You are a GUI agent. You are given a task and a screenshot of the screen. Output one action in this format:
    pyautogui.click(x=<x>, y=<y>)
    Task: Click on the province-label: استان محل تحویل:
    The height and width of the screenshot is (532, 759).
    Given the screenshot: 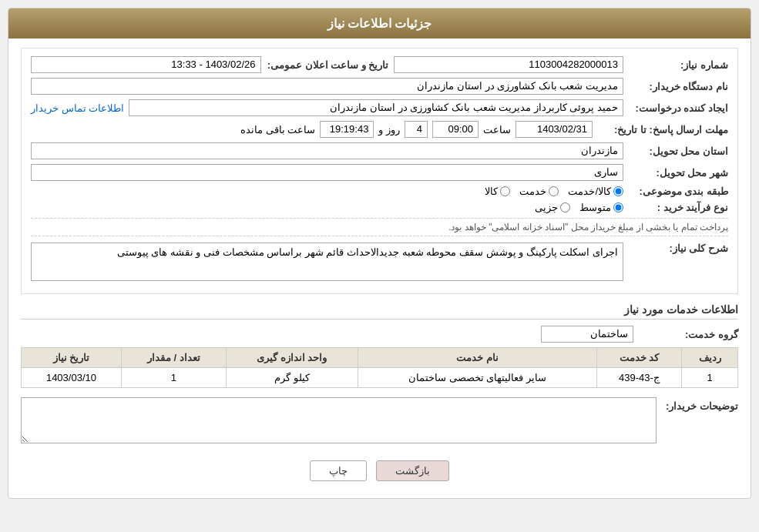 What is the action you would take?
    pyautogui.click(x=678, y=151)
    